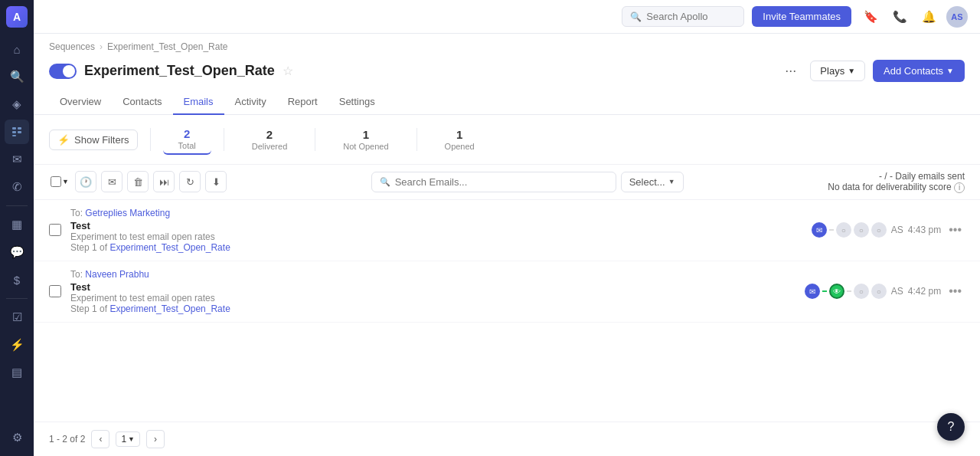 This screenshot has height=456, width=980. What do you see at coordinates (17, 77) in the screenshot?
I see `sidebar-item-search: 🔍` at bounding box center [17, 77].